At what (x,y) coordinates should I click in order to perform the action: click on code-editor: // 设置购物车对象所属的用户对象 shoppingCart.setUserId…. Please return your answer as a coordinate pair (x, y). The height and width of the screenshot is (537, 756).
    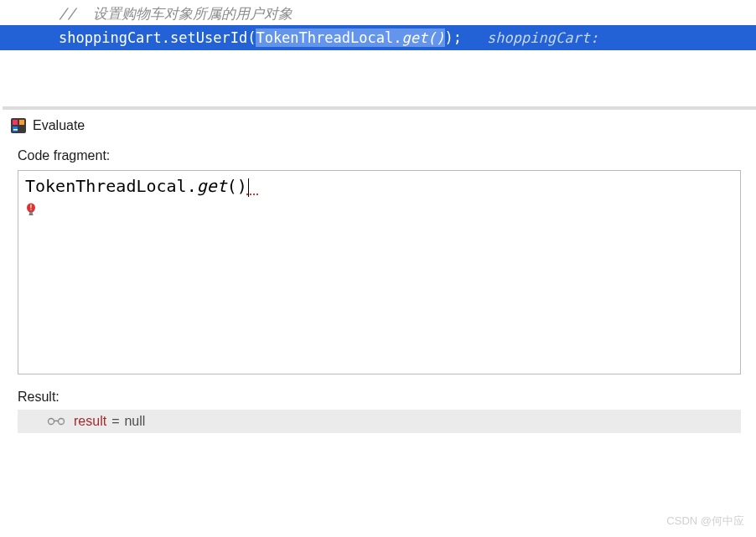
    Looking at the image, I should click on (378, 25).